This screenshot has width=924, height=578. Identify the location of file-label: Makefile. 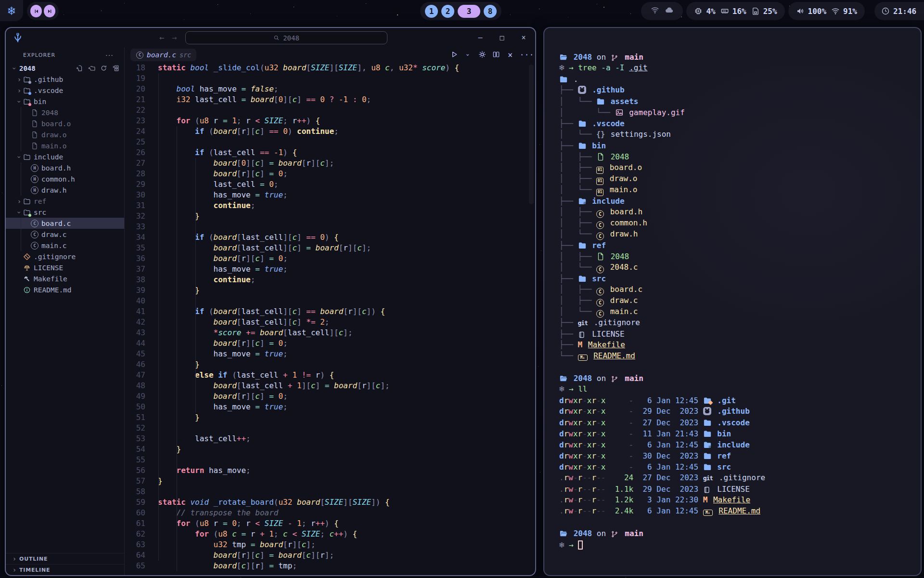
(51, 279).